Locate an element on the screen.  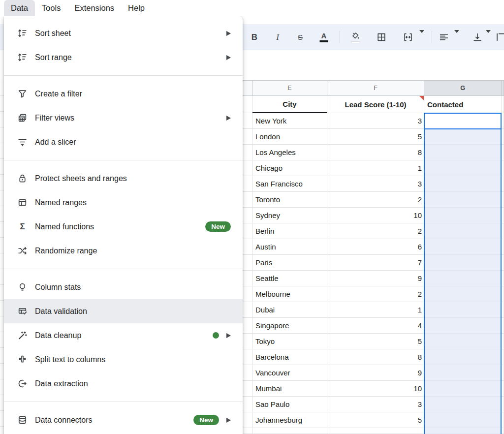
cell-d11 is located at coordinates (248, 263).